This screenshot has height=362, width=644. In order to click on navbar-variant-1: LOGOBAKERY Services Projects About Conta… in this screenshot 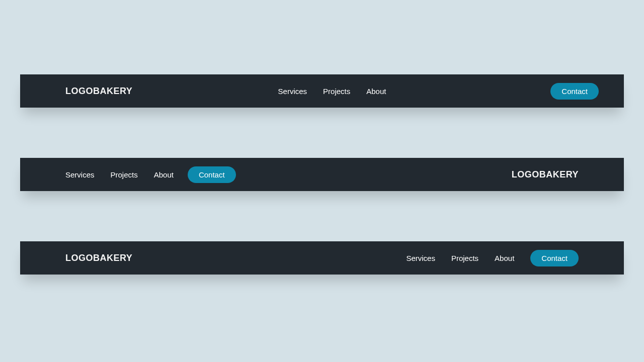, I will do `click(322, 91)`.